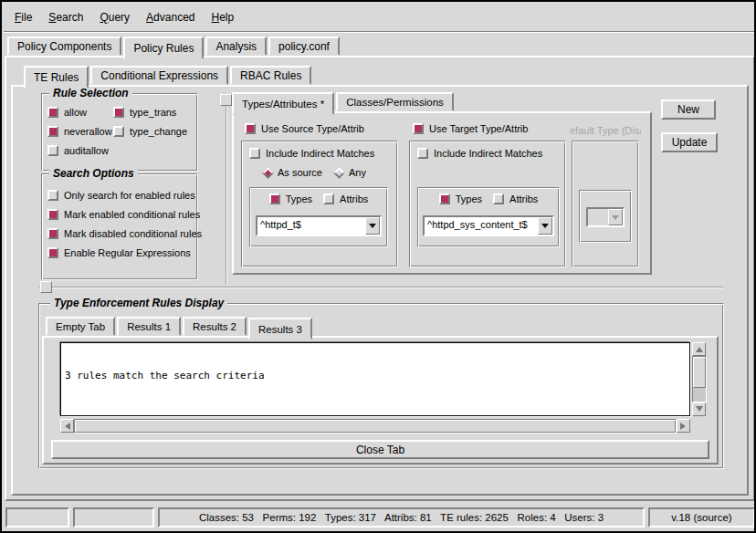 The width and height of the screenshot is (756, 533). Describe the element at coordinates (215, 327) in the screenshot. I see `tab-results-2: Results 2` at that location.